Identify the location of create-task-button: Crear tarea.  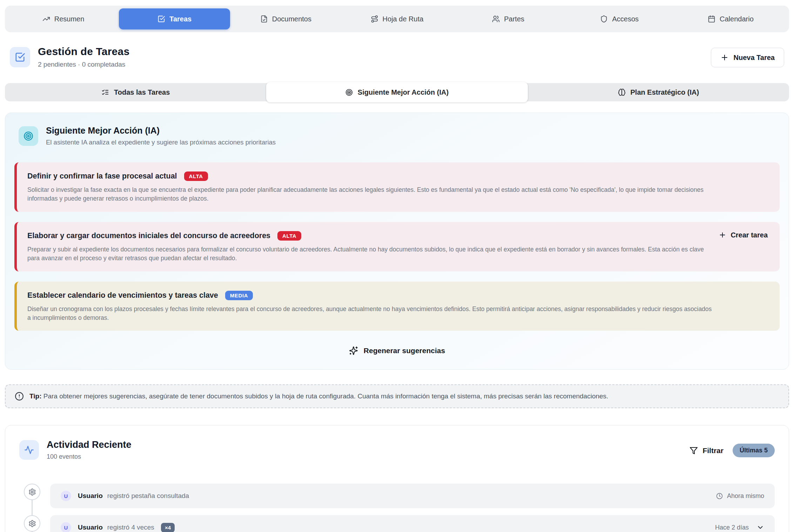
(743, 235).